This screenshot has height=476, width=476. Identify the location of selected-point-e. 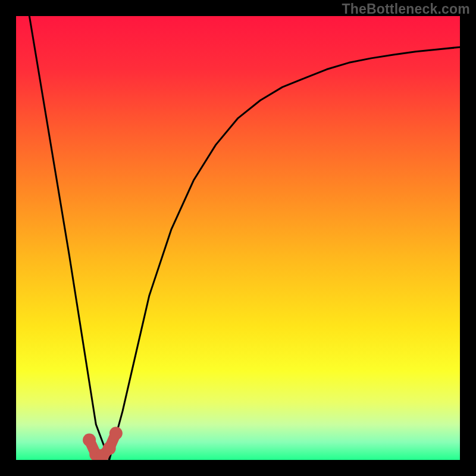
(116, 433).